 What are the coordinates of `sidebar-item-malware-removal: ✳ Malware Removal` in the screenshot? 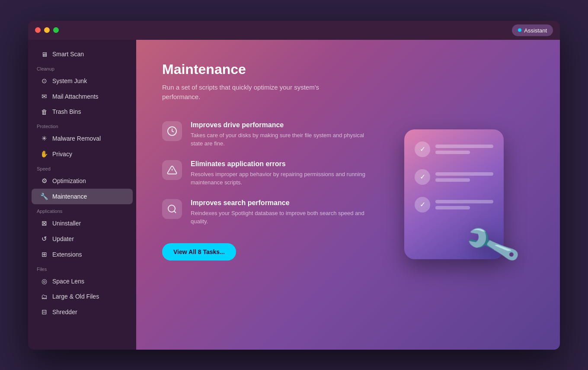 It's located at (82, 138).